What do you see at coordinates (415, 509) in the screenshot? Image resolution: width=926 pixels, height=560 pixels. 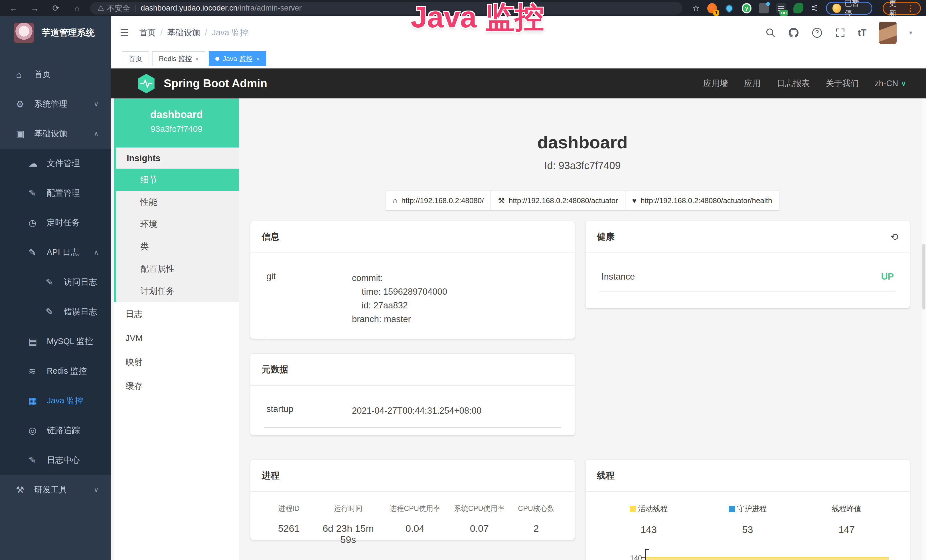 I see `process-col-header: 进程CPU使用率` at bounding box center [415, 509].